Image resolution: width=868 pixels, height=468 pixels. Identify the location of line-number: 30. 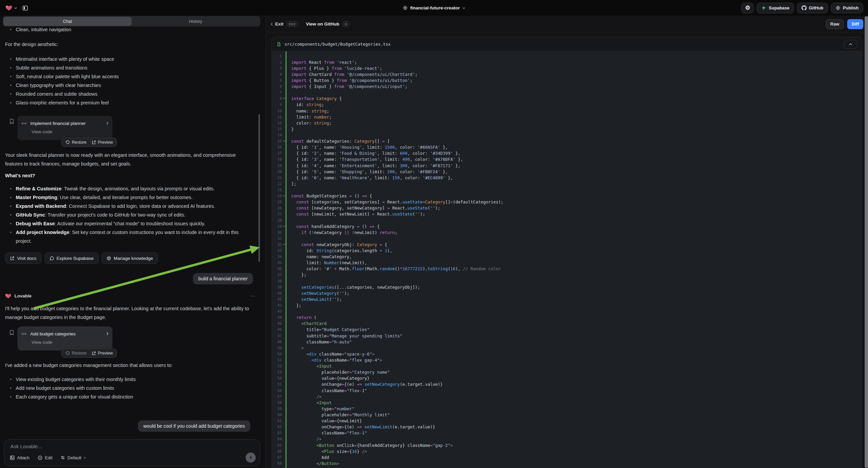
(277, 233).